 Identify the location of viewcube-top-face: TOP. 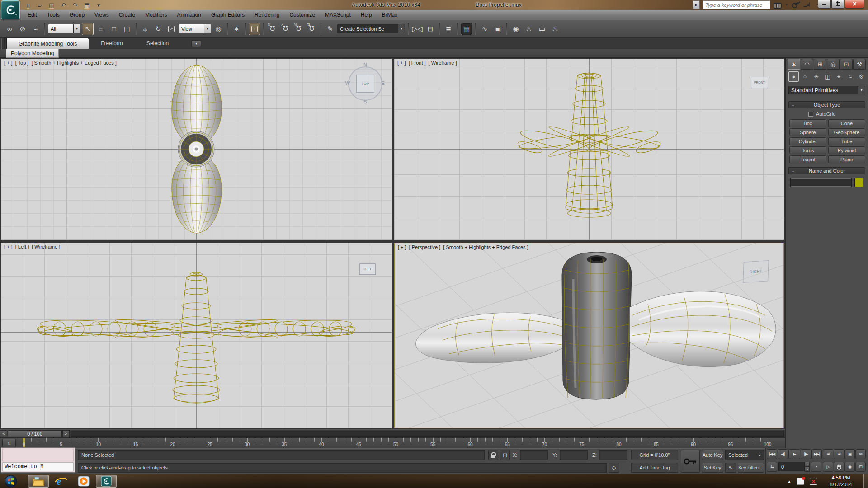
(365, 84).